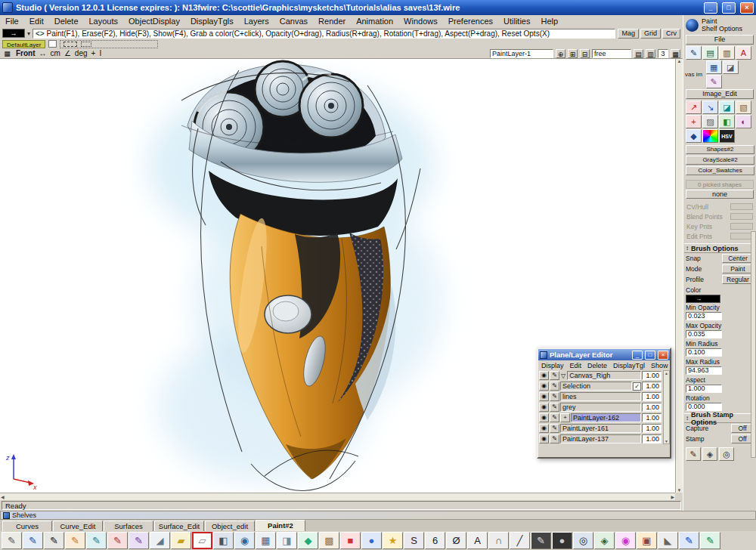  I want to click on zoom-box-icon: ⊞, so click(573, 54).